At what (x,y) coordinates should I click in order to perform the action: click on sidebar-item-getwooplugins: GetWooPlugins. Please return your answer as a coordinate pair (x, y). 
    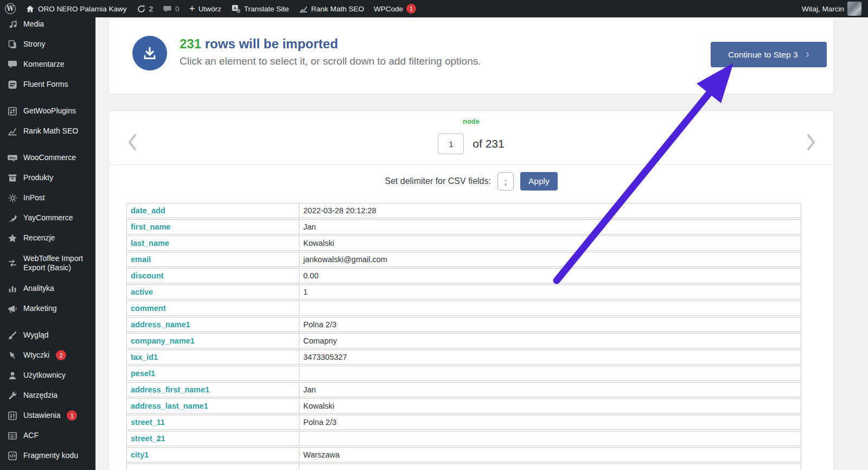
    Looking at the image, I should click on (48, 111).